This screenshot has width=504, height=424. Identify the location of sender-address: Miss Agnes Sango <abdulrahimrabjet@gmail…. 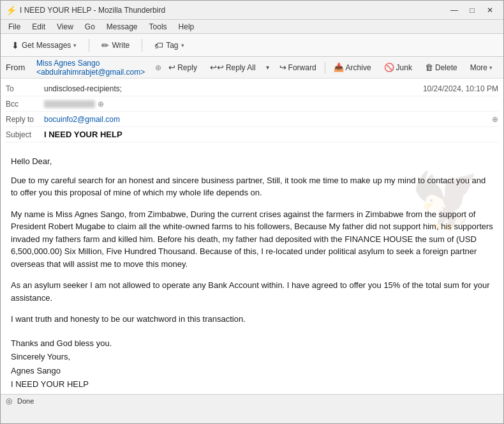
(94, 68).